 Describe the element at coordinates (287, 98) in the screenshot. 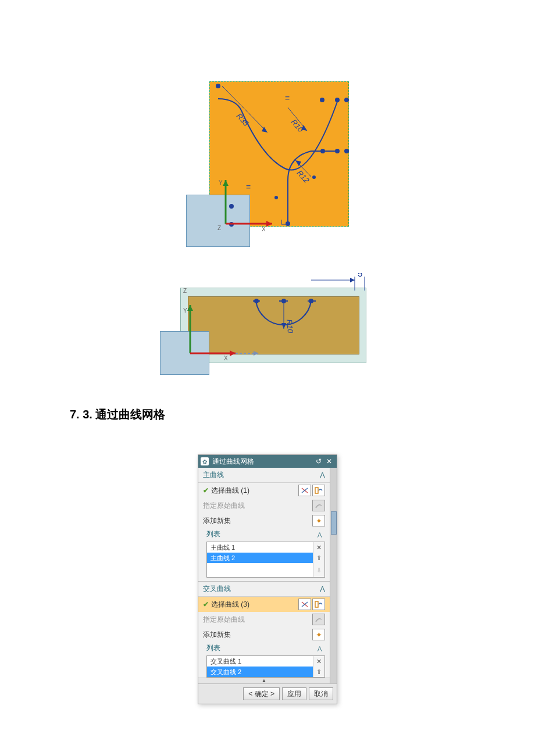

I see `equal-mark-top: =` at that location.